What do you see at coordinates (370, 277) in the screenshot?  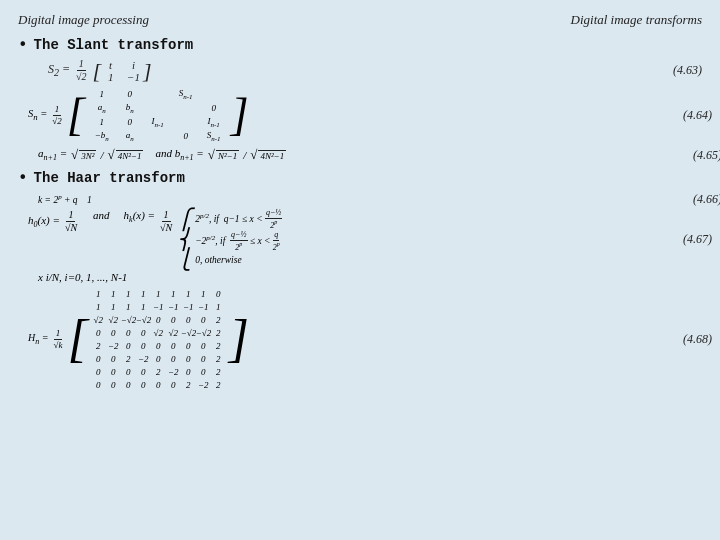 I see `x-label-row: x i/N, i=0, 1, ..., N-1` at bounding box center [370, 277].